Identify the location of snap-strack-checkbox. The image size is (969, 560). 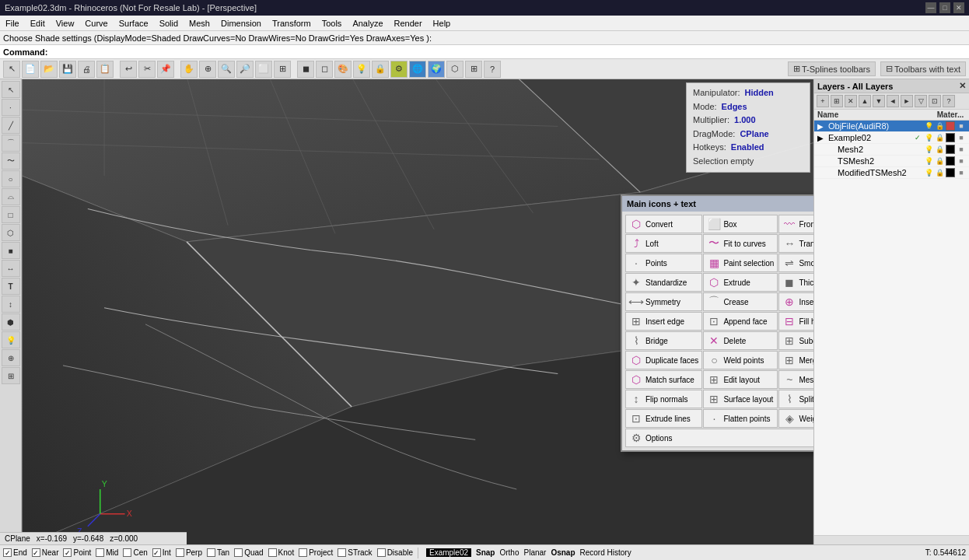
(342, 552).